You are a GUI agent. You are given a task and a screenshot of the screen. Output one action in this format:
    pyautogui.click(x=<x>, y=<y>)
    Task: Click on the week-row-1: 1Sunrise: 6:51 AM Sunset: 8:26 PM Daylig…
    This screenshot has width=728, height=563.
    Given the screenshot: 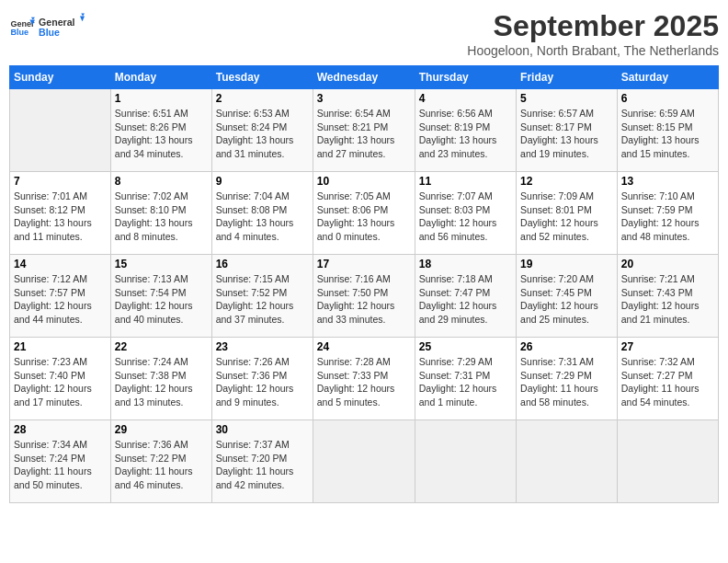 What is the action you would take?
    pyautogui.click(x=364, y=131)
    